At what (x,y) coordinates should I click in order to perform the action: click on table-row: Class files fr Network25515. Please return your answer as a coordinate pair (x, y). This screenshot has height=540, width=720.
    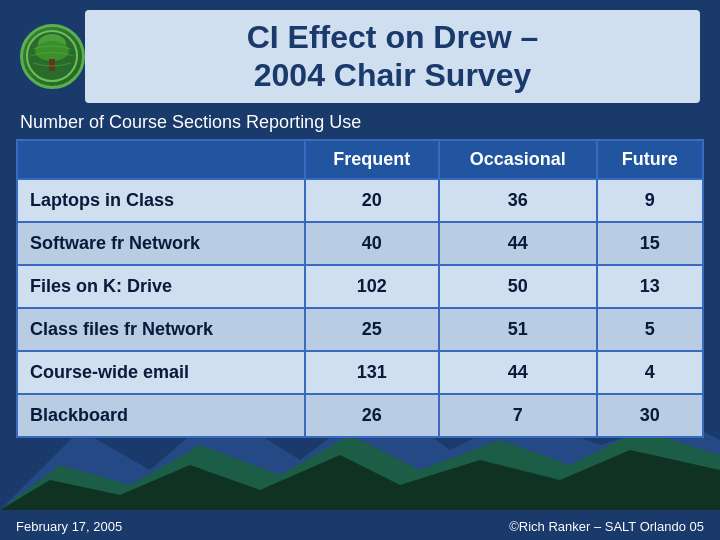
    Looking at the image, I should click on (360, 330).